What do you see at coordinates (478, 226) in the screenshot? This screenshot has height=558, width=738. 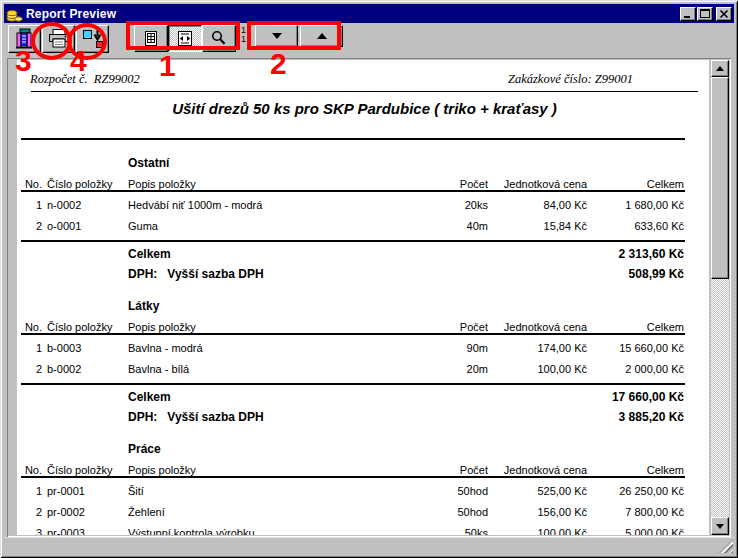 I see `cell-quantity: 40m` at bounding box center [478, 226].